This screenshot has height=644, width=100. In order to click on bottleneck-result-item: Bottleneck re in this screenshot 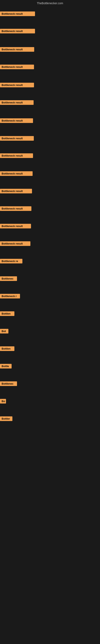, I will do `click(11, 261)`.